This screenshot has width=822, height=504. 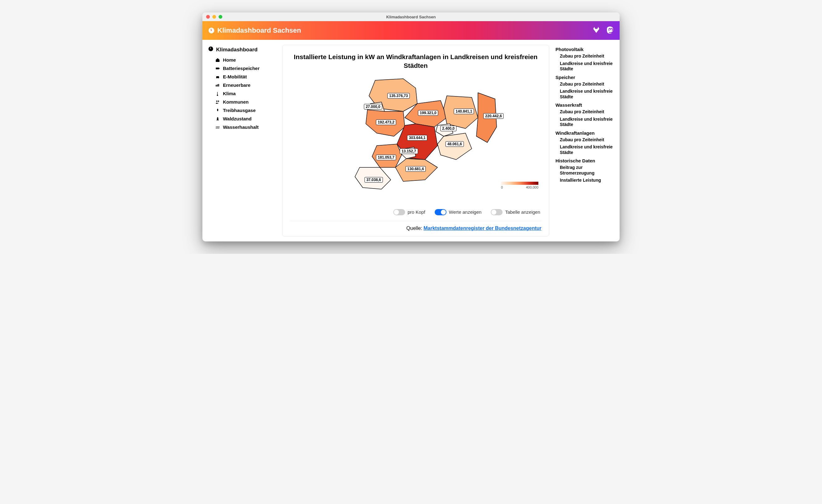 I want to click on map-value-label: 192.473,2, so click(x=386, y=122).